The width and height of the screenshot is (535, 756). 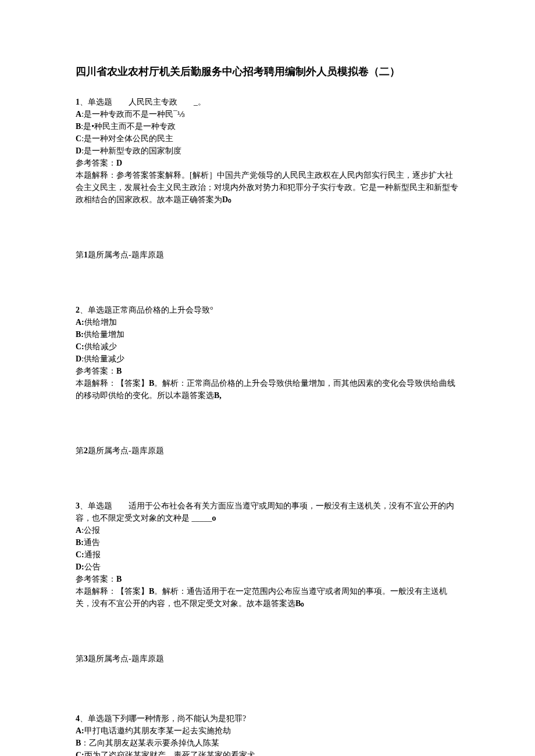 What do you see at coordinates (268, 554) in the screenshot?
I see `question-3: 3、单选题 适用于公布社会各有关方面应当遵守或周知的事项，一般没有主送机关，没有…` at bounding box center [268, 554].